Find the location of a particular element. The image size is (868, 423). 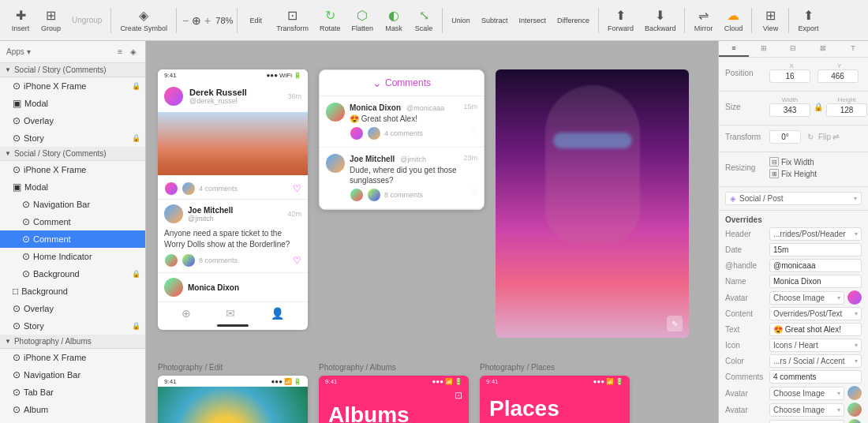

comment-like-2: ♡ is located at coordinates (473, 195).